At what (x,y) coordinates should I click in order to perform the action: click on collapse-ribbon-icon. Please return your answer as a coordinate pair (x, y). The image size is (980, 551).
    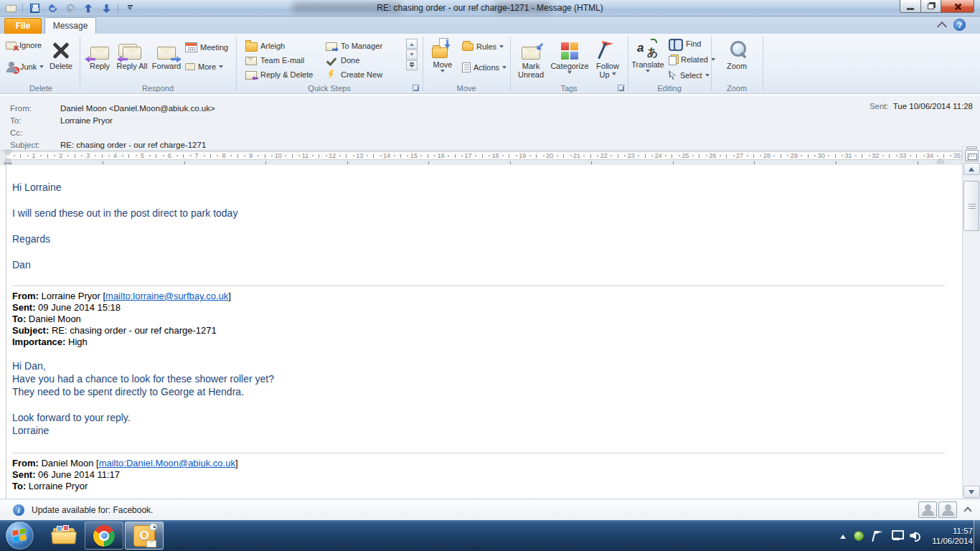
    Looking at the image, I should click on (942, 25).